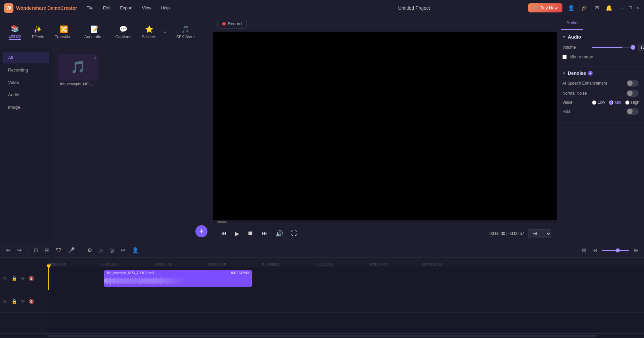 This screenshot has width=644, height=338. What do you see at coordinates (123, 32) in the screenshot?
I see `toolbar-captions: 💬 Captions` at bounding box center [123, 32].